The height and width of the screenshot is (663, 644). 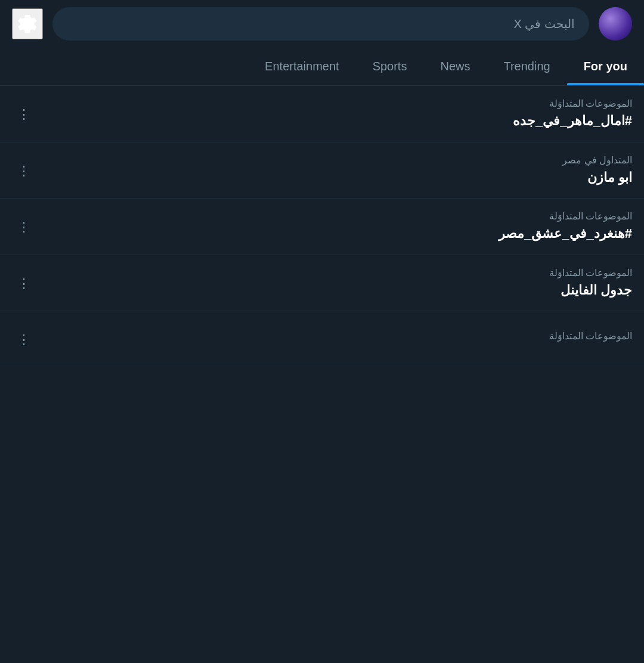 I want to click on list-item: ⋮ الموضوعات المتداوَلة جدول الفاينل, so click(x=322, y=284).